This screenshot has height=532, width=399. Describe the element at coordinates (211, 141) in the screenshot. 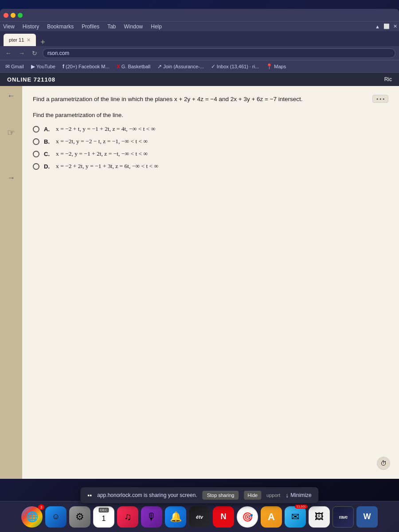

I see `option-b: B. x = −2t, y = −2 − t, z = −1, −∞ < t <…` at that location.